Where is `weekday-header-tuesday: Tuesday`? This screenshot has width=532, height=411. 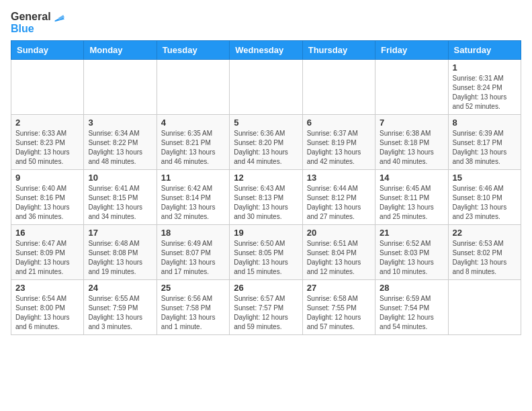 weekday-header-tuesday: Tuesday is located at coordinates (193, 50).